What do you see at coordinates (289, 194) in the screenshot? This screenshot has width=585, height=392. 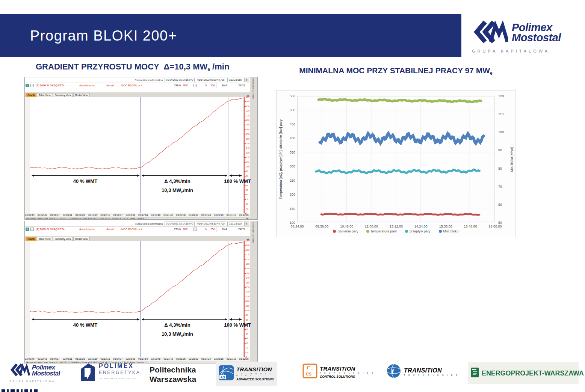 I see `axis-tick: 200` at bounding box center [289, 194].